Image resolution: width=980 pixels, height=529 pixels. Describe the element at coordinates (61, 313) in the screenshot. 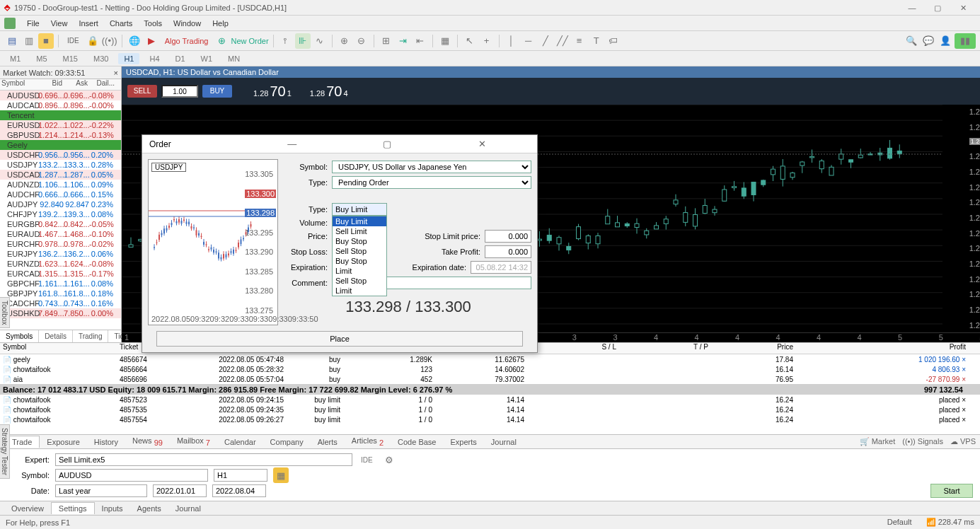

I see `market-watch-row: USDHKD7.849...7.850...0.00%` at that location.